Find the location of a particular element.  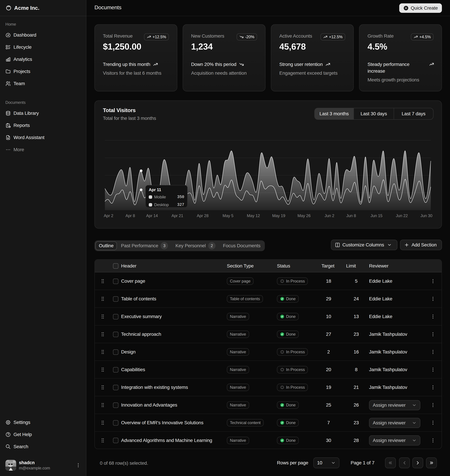

svg-text: May 19 is located at coordinates (279, 216).